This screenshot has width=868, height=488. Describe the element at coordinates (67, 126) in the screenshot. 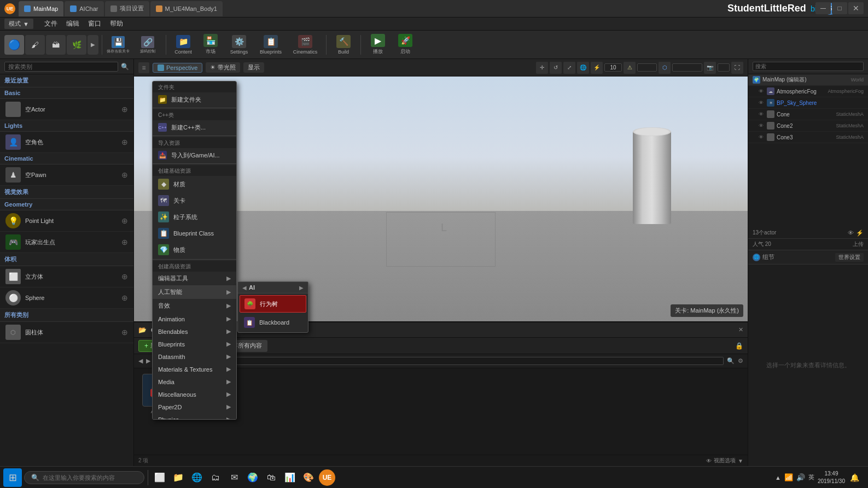

I see `section-lights: Lights` at that location.